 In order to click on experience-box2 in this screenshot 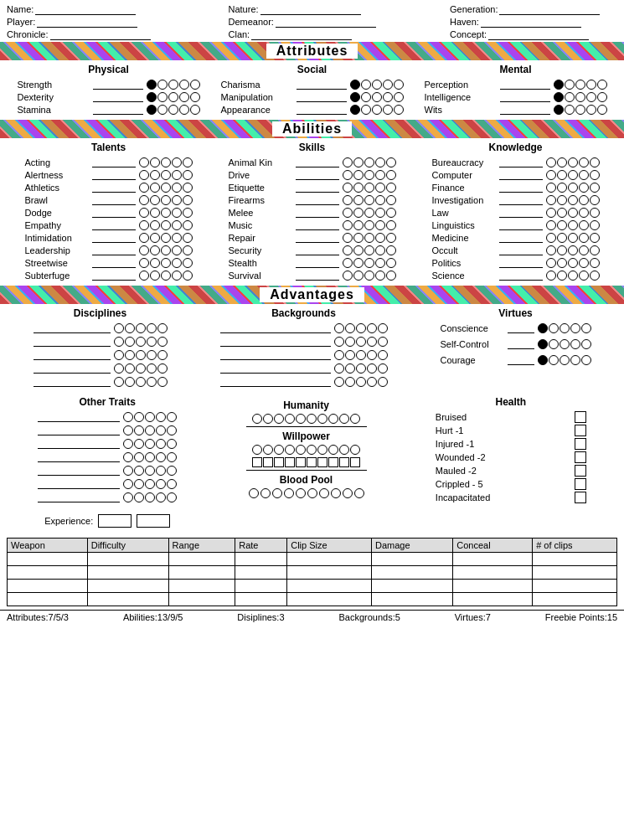, I will do `click(153, 521)`.